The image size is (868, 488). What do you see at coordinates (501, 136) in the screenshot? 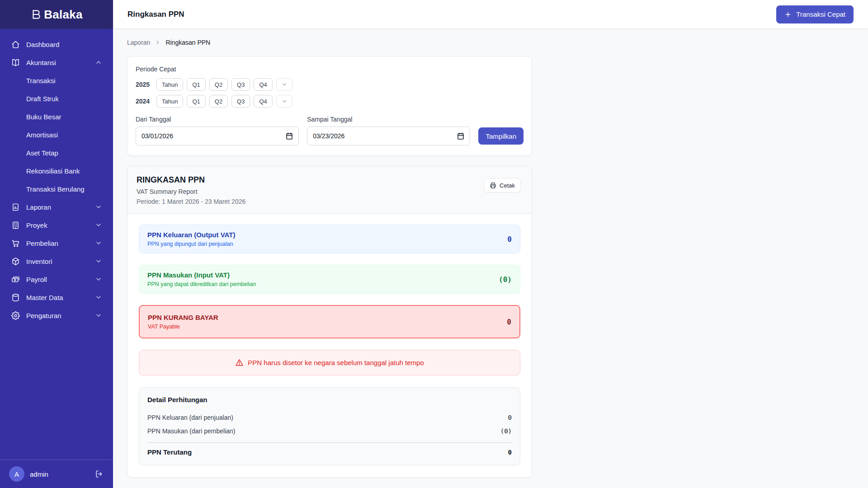
I see `show-report-button: Tampilkan` at bounding box center [501, 136].